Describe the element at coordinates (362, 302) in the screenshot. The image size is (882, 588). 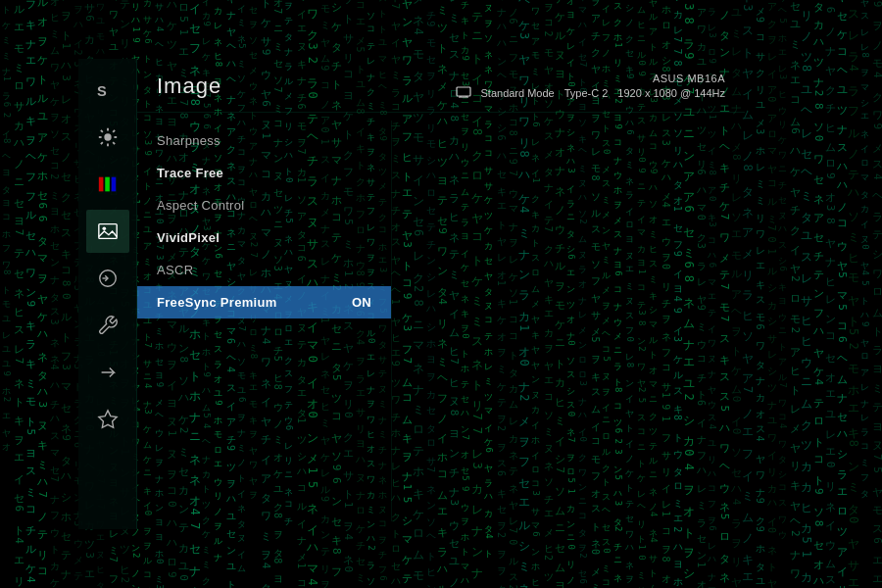
I see `menu-item-value: ON` at that location.